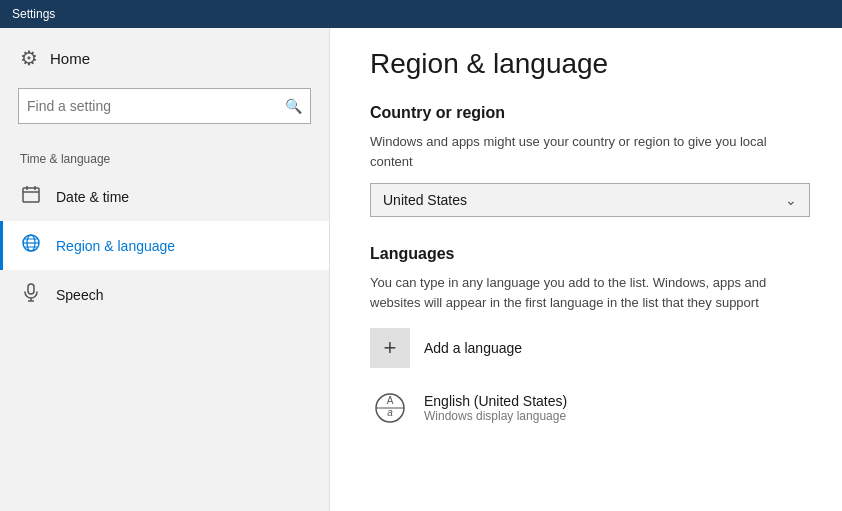 Image resolution: width=842 pixels, height=511 pixels. I want to click on sidebar-item-region-language: Region & language, so click(164, 246).